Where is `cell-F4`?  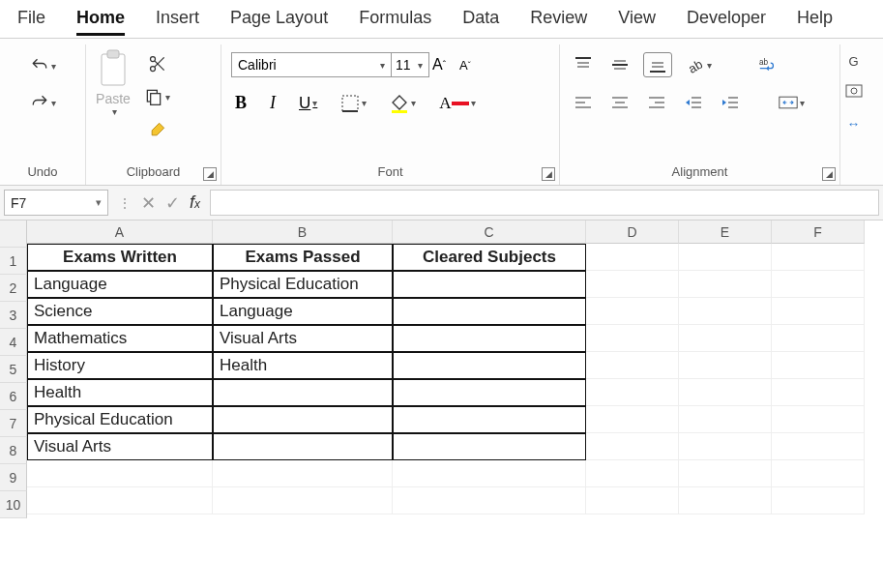
cell-F4 is located at coordinates (818, 338).